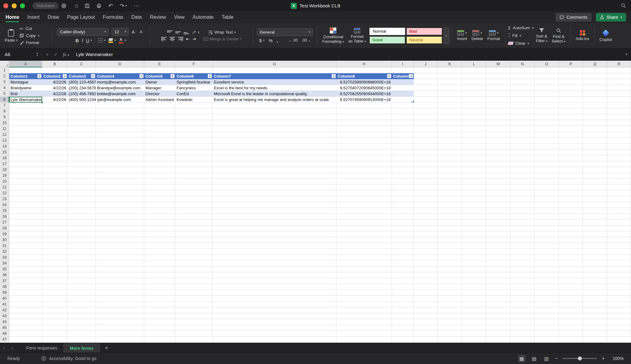  Describe the element at coordinates (30, 36) in the screenshot. I see `copy-button: Copy ▾` at that location.